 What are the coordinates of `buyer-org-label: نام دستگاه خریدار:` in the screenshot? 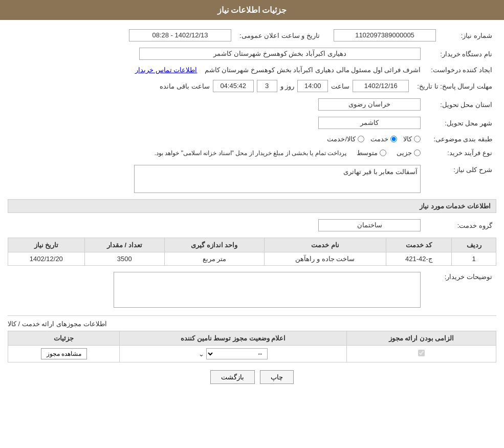 It's located at (461, 54).